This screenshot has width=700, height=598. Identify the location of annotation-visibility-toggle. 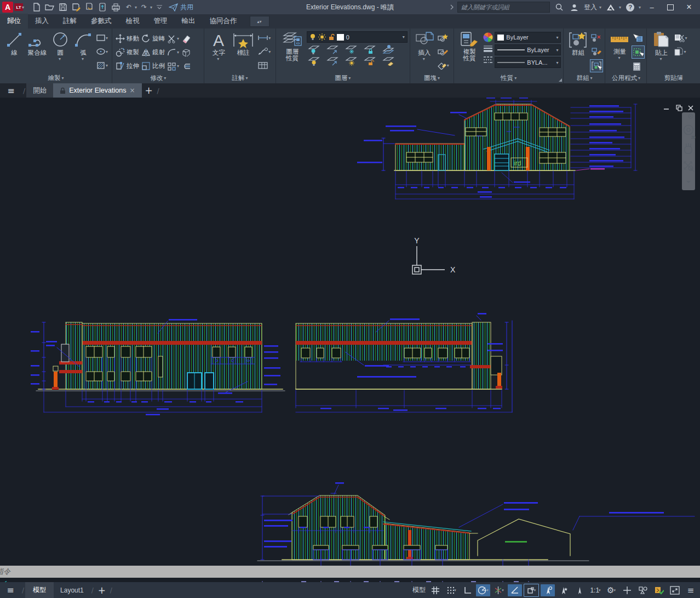
(548, 590).